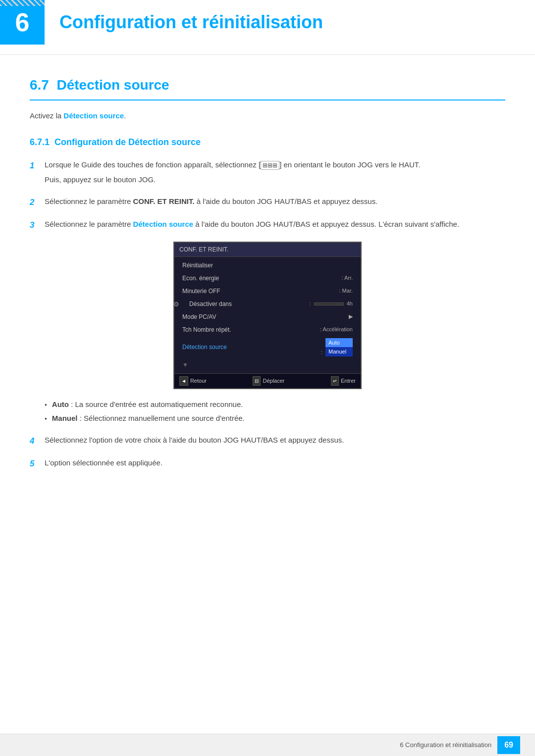 This screenshot has width=535, height=756. What do you see at coordinates (193, 381) in the screenshot?
I see `btn-retour: ◄ Retour` at bounding box center [193, 381].